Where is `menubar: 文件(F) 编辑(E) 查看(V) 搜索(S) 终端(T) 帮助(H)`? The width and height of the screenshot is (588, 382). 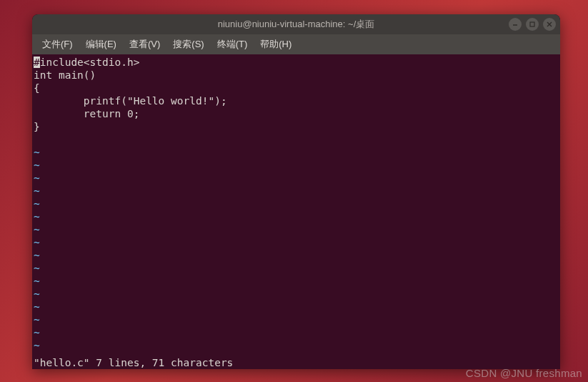
menubar: 文件(F) 编辑(E) 查看(V) 搜索(S) 终端(T) 帮助(H) is located at coordinates (296, 44).